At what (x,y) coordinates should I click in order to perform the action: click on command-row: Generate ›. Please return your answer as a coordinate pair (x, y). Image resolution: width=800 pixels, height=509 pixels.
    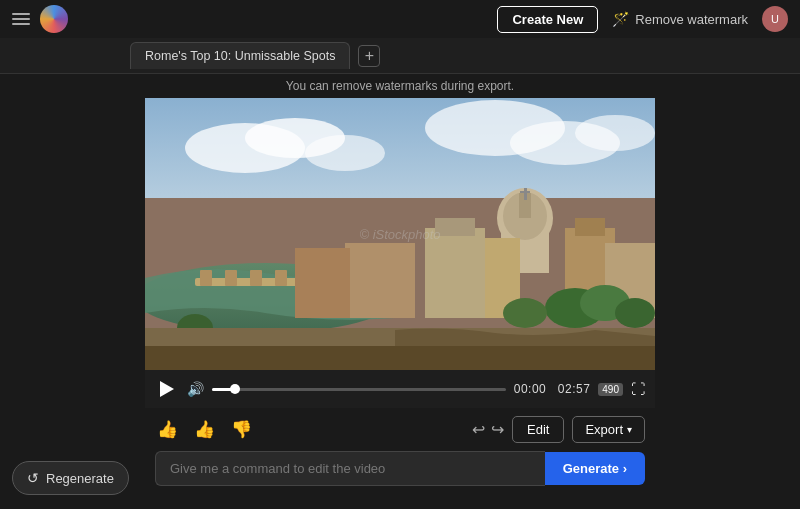
    Looking at the image, I should click on (400, 472).